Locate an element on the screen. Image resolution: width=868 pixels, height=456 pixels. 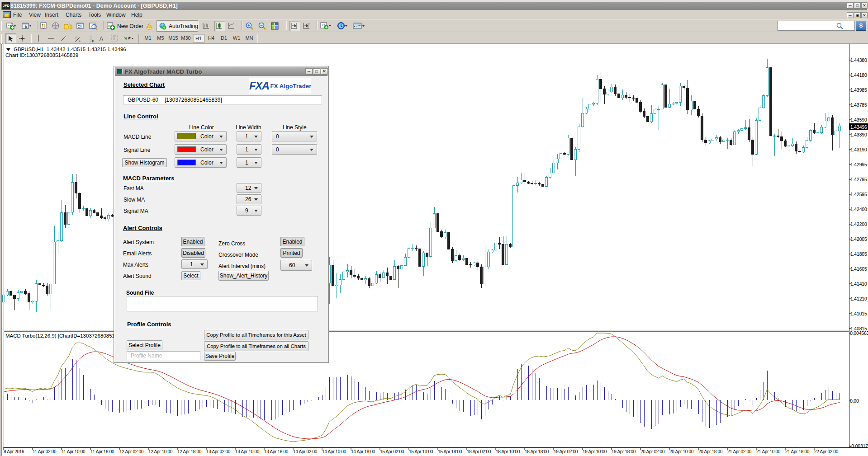
svg-text: -0.00317 is located at coordinates (859, 446).